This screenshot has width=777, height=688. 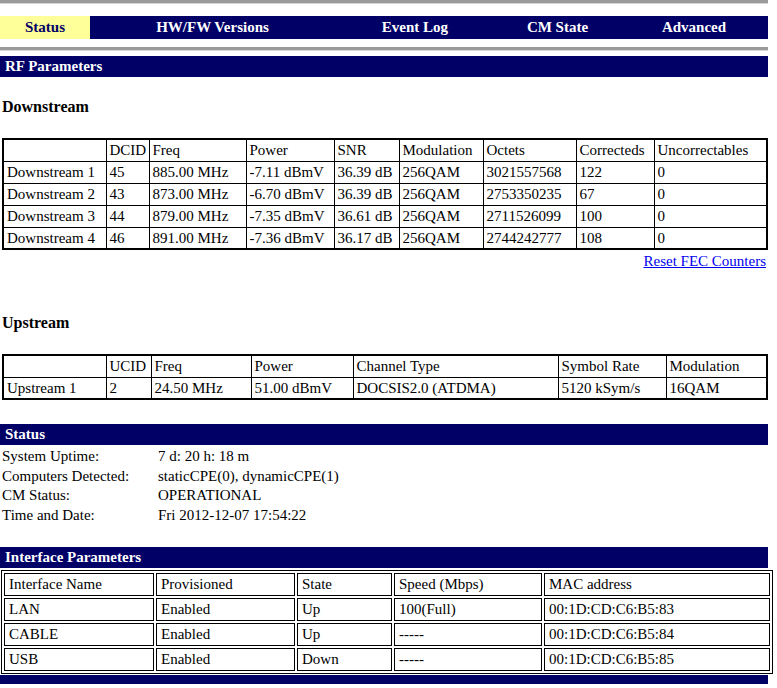 What do you see at coordinates (128, 238) in the screenshot?
I see `table-cell: 46` at bounding box center [128, 238].